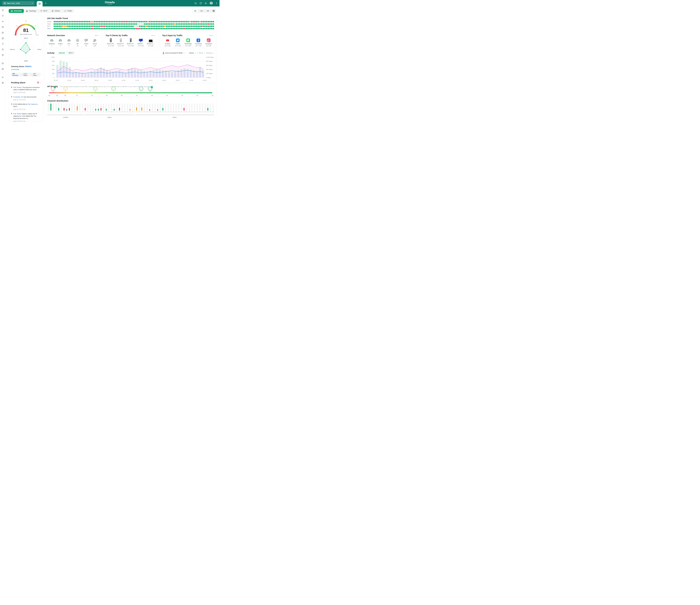  I want to click on compass-icon, so click(3, 82).